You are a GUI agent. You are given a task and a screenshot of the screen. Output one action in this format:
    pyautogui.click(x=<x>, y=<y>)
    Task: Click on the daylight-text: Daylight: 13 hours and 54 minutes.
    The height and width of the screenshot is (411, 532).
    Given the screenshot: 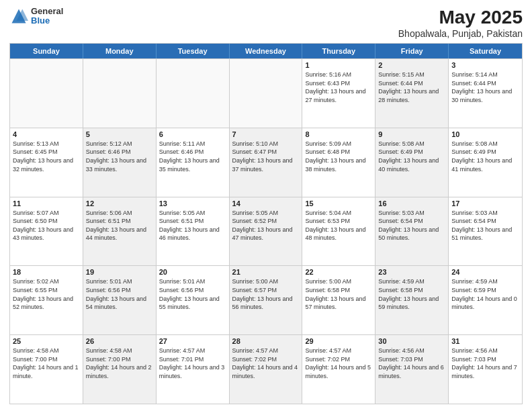 What is the action you would take?
    pyautogui.click(x=120, y=304)
    